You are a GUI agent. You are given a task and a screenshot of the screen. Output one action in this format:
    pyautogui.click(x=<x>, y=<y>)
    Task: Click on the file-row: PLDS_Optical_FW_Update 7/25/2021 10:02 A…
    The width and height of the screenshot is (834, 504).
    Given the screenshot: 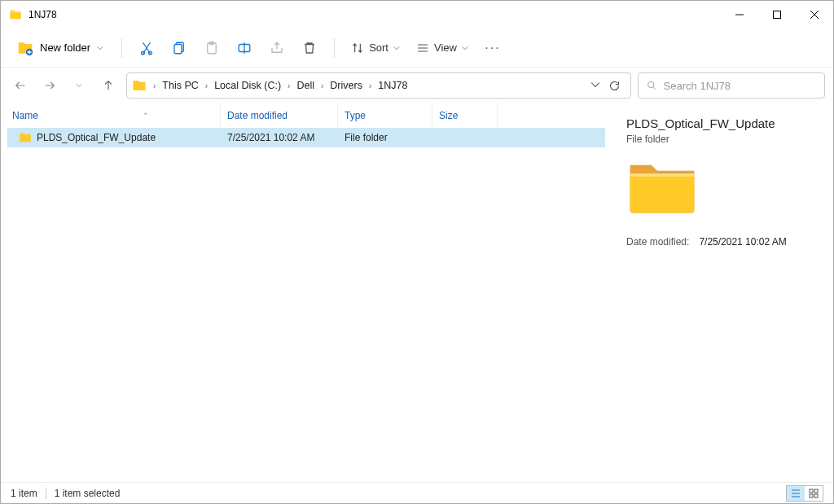 What is the action you would take?
    pyautogui.click(x=306, y=138)
    